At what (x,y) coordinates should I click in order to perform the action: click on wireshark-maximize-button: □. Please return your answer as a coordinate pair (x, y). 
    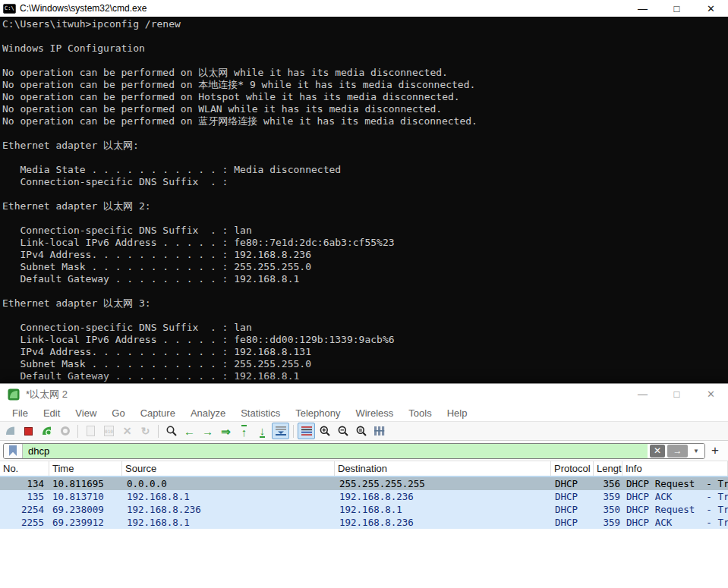
    Looking at the image, I should click on (677, 395).